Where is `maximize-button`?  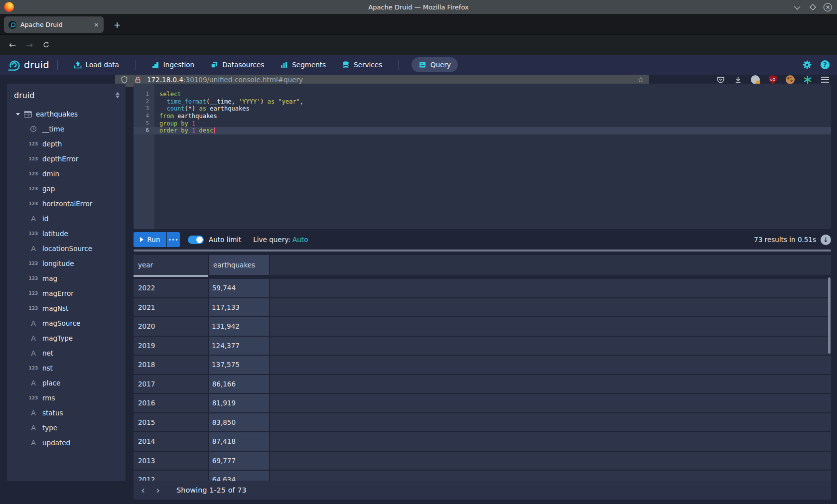
maximize-button is located at coordinates (813, 7).